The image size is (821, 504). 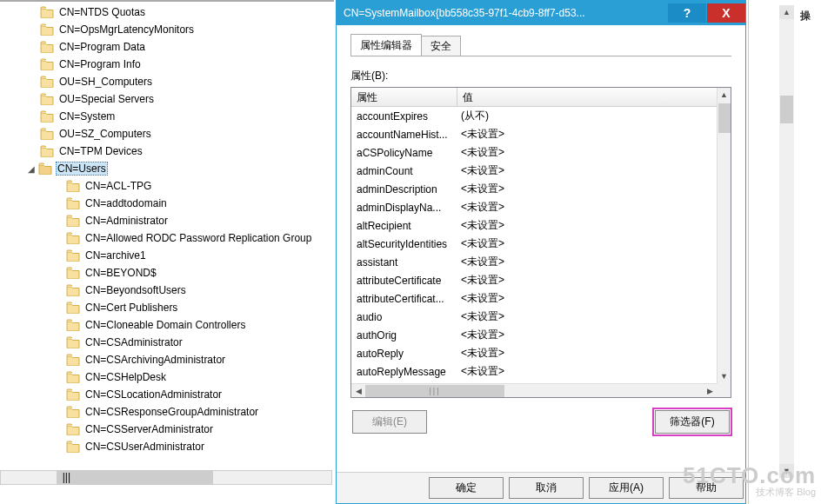 What do you see at coordinates (167, 186) in the screenshot?
I see `tree-node: CN=ACL-TPG` at bounding box center [167, 186].